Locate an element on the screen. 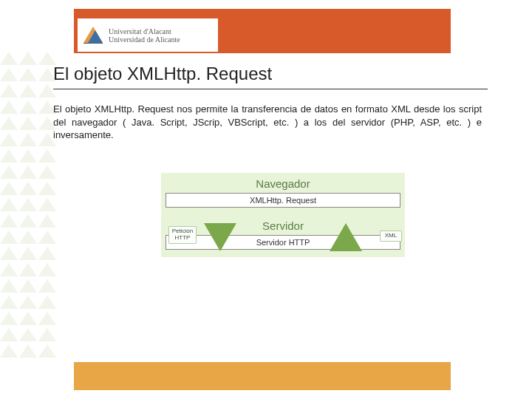 This screenshot has height=399, width=532. title-rule is located at coordinates (270, 89).